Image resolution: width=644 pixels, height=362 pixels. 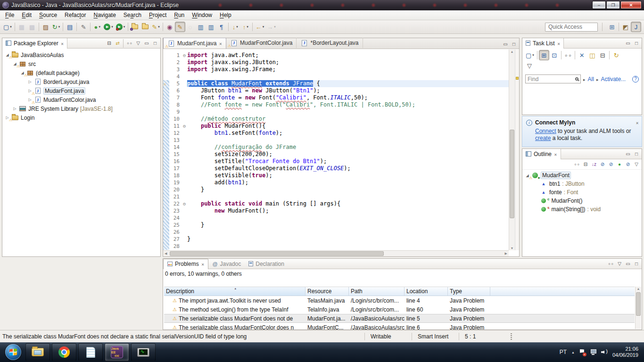 I want to click on column-header-type: Type, so click(x=469, y=291).